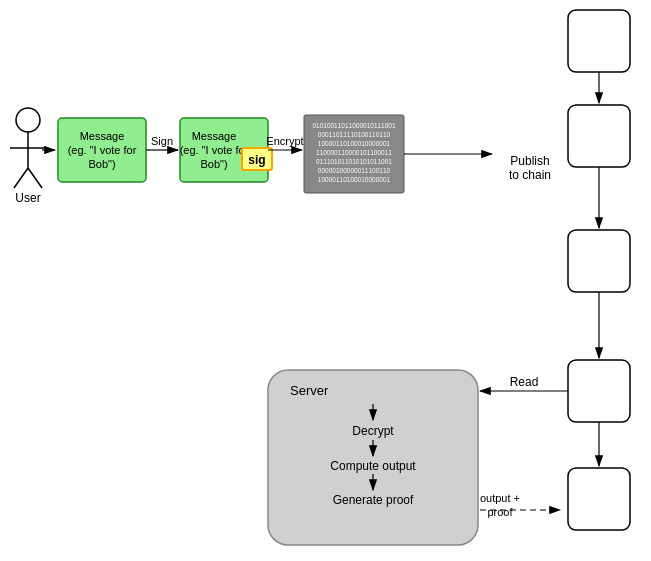 This screenshot has width=651, height=561. What do you see at coordinates (256, 160) in the screenshot?
I see `sig-label: sig` at bounding box center [256, 160].